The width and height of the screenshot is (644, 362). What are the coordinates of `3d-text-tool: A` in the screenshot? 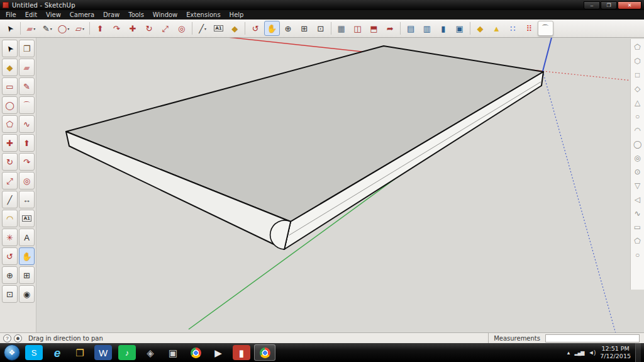 It's located at (26, 237).